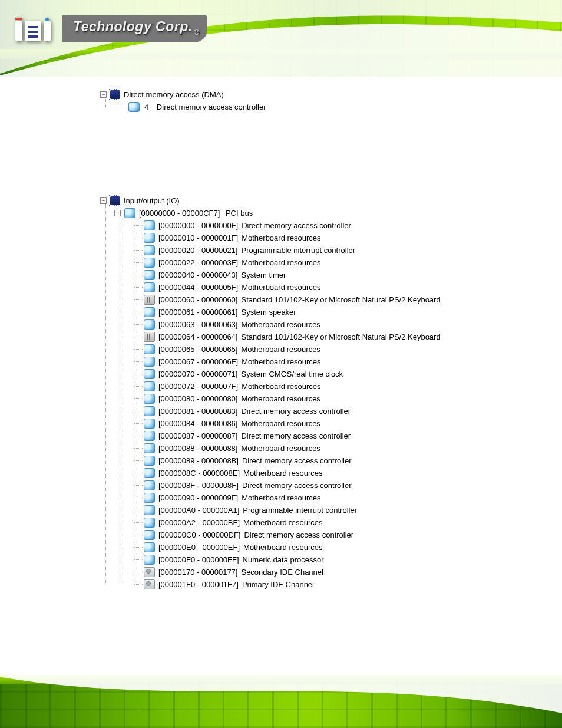  What do you see at coordinates (240, 473) in the screenshot?
I see `io-item-label: [0000008C - 0000008E]Motherboard resourc…` at bounding box center [240, 473].